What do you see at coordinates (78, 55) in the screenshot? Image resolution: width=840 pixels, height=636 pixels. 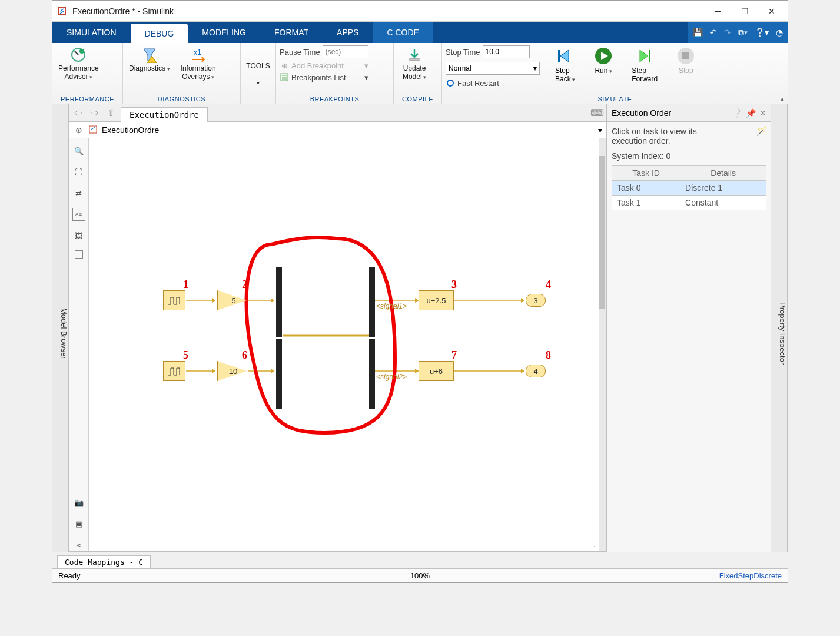 I see `gauge-icon` at bounding box center [78, 55].